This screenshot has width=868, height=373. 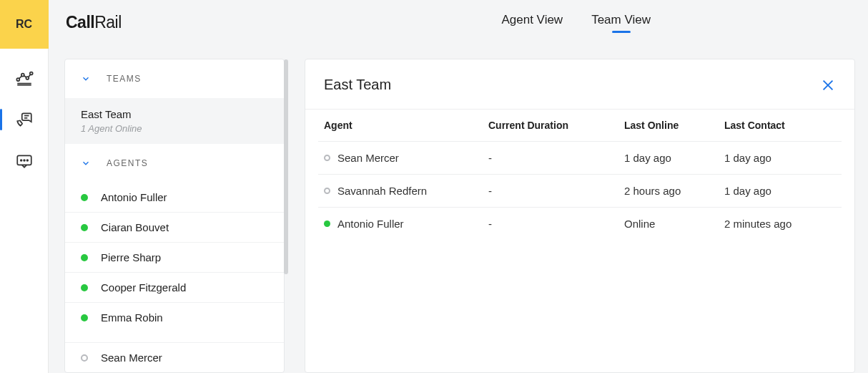 I want to click on sidebar-agent-item: Antonio Fuller, so click(x=174, y=198).